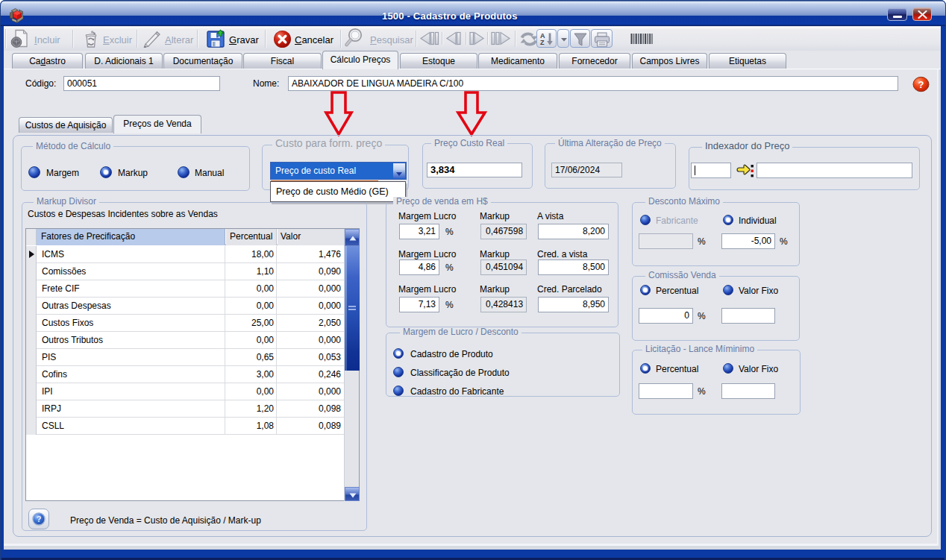  What do you see at coordinates (543, 36) in the screenshot?
I see `svg-text: A` at bounding box center [543, 36].